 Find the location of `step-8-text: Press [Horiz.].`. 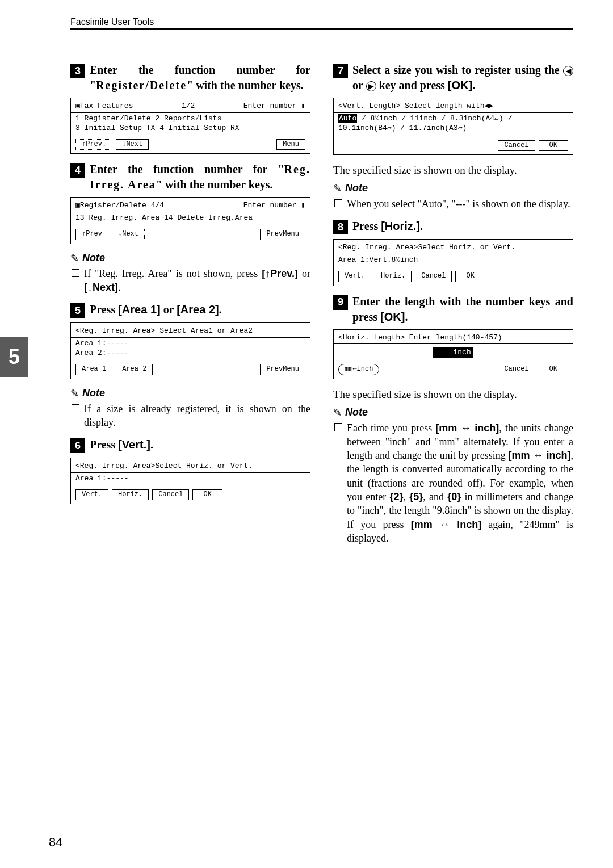

step-8-text: Press [Horiz.]. is located at coordinates (388, 226).